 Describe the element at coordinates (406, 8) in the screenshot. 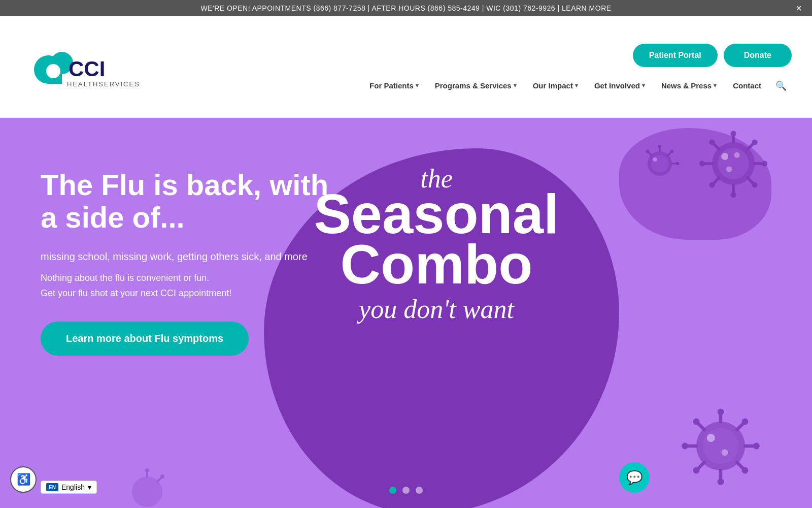

I see `top-banner: WE'RE OPEN! APPOINTMENTS (866) 877-7258 …` at that location.